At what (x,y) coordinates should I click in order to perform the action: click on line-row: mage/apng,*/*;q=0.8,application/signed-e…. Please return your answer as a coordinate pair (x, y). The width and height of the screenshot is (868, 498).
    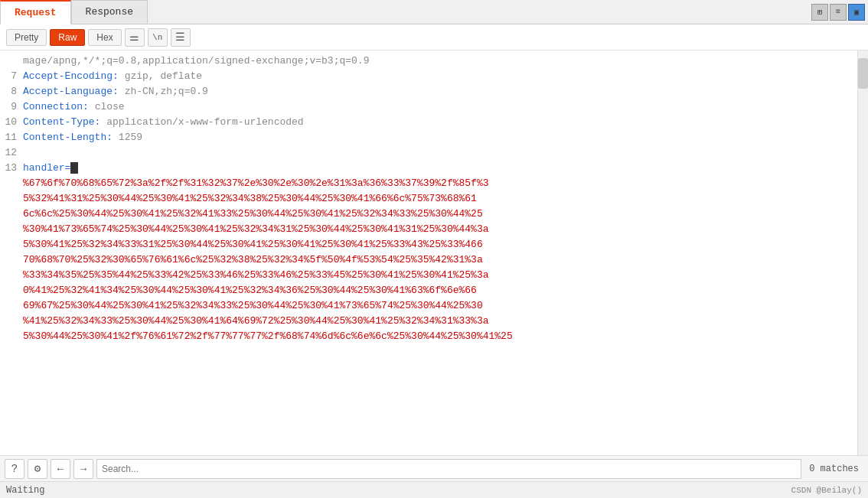
    Looking at the image, I should click on (429, 61).